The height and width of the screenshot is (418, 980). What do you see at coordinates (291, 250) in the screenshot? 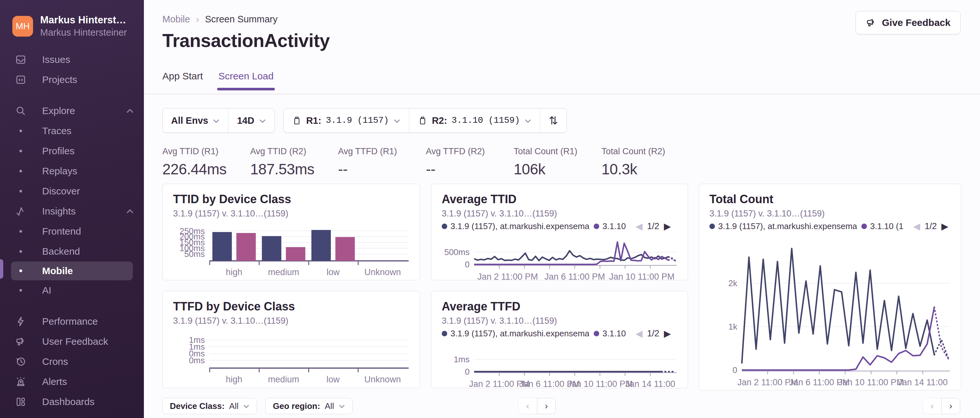
I see `ttid-device-class-bar-chart: 250ms200ms150ms100ms50mshighmediumlowUnk…` at bounding box center [291, 250].